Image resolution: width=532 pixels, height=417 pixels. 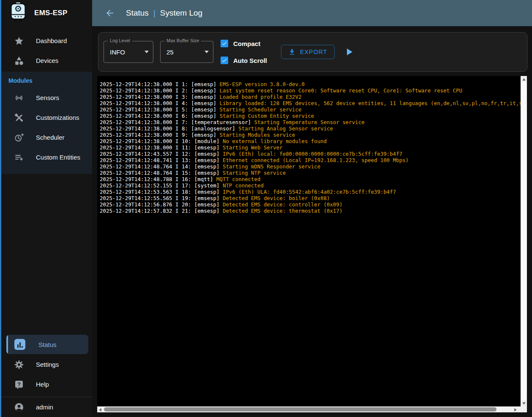 I want to click on log-line: 2025-12-29T14:12:52.155 I 17: [system] N…, so click(x=310, y=186).